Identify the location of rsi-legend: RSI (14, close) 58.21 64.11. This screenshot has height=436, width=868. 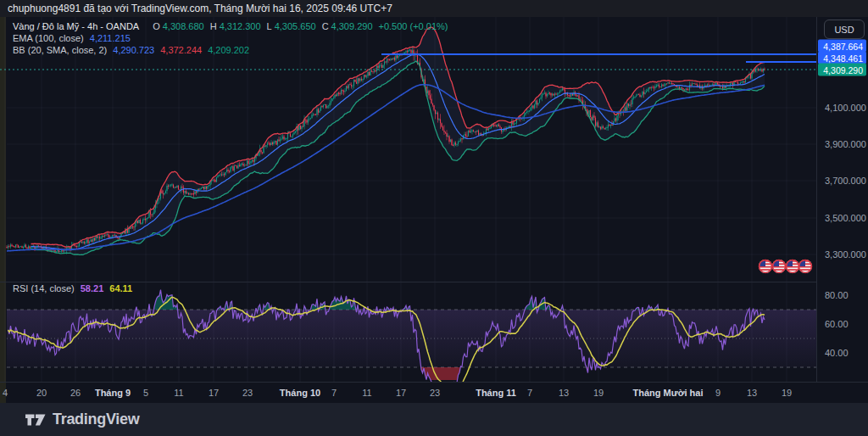
(73, 288).